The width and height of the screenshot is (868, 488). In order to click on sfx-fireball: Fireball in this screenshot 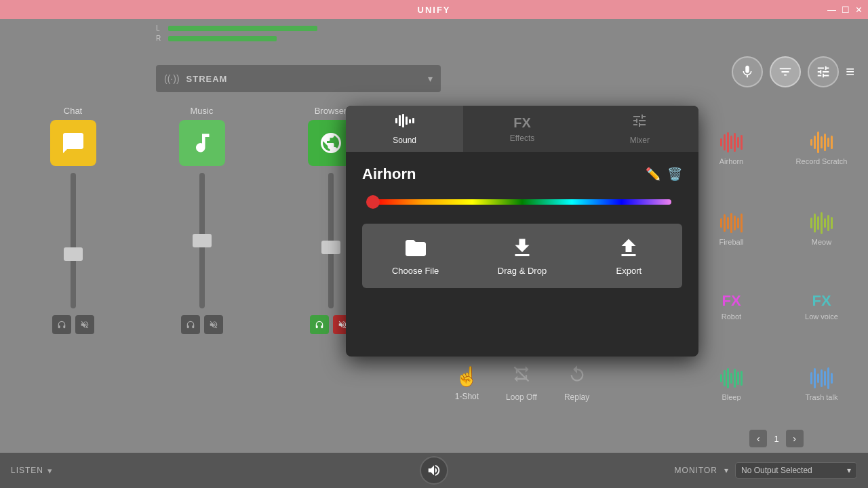, I will do `click(731, 229)`.